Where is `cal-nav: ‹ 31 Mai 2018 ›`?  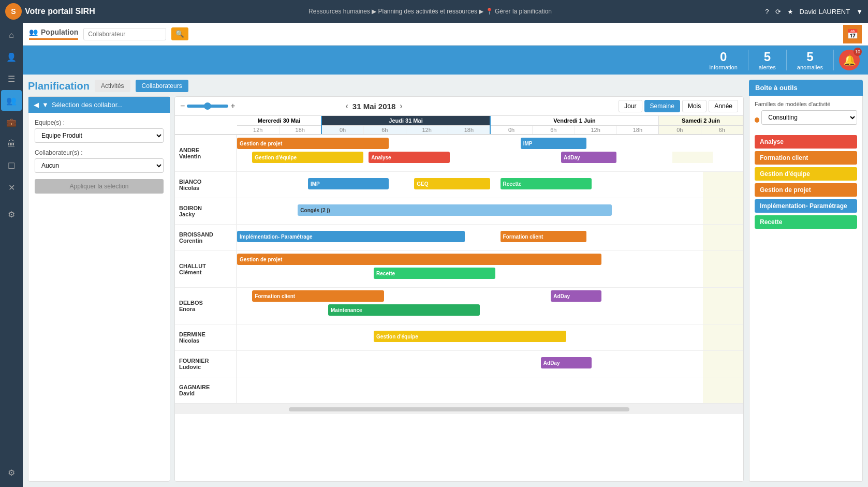
cal-nav: ‹ 31 Mai 2018 › is located at coordinates (374, 106).